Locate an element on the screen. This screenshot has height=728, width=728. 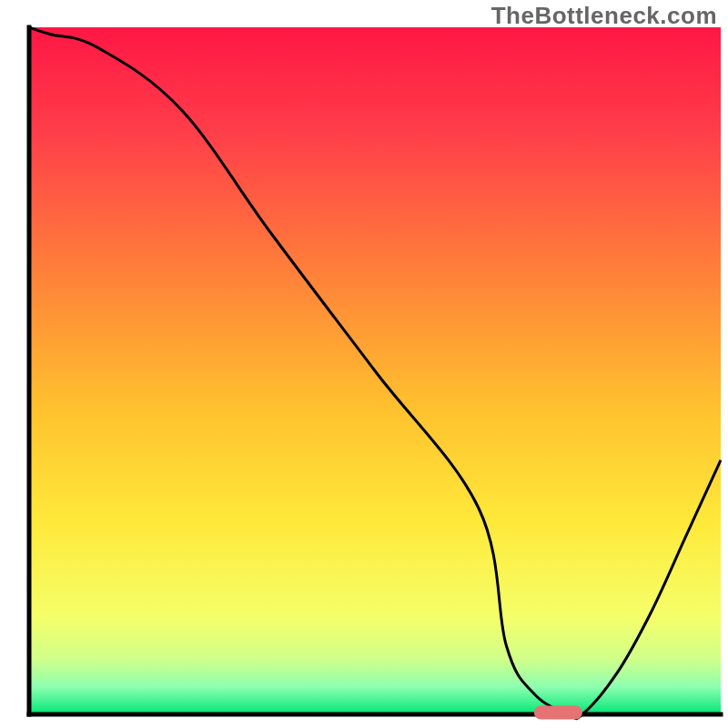
bottleneck-marker is located at coordinates (559, 713).